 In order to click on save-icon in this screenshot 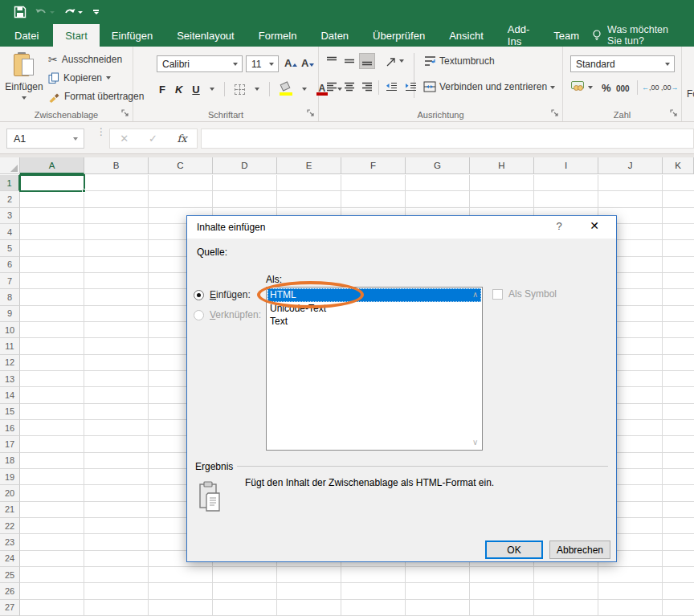, I will do `click(20, 12)`.